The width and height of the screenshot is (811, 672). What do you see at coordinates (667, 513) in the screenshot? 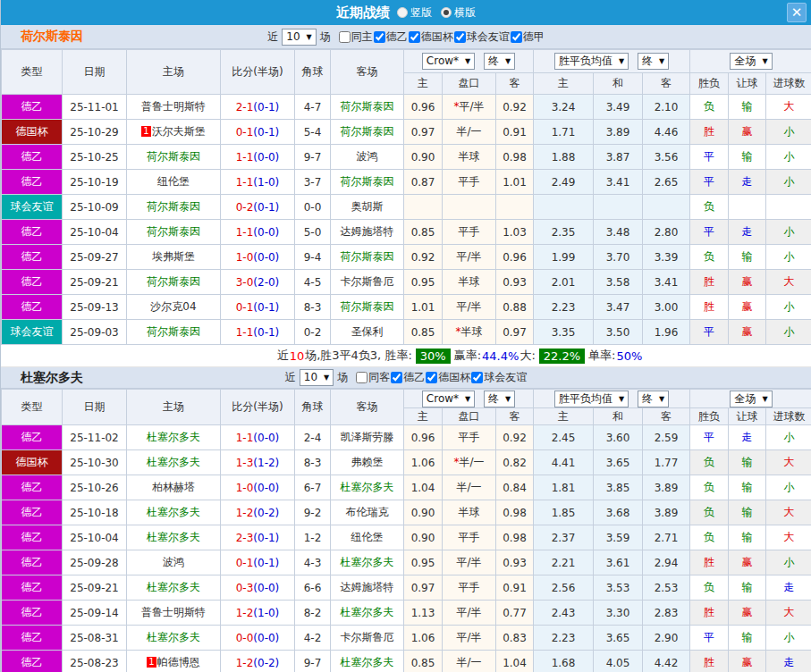
I see `mean-away: 3.89` at bounding box center [667, 513].